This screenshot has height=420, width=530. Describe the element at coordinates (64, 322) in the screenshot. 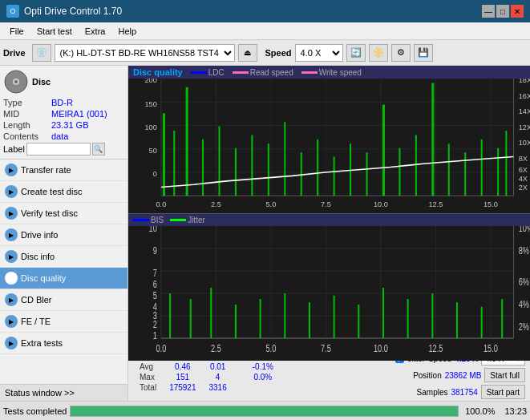

I see `nav-fe-te: ▶ FE / TE` at that location.